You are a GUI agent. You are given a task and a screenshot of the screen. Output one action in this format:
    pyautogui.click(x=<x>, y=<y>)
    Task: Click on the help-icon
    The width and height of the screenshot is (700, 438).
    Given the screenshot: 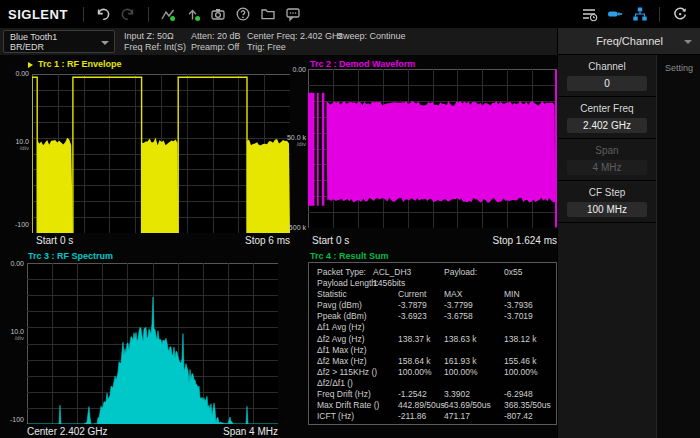 What is the action you would take?
    pyautogui.click(x=244, y=14)
    